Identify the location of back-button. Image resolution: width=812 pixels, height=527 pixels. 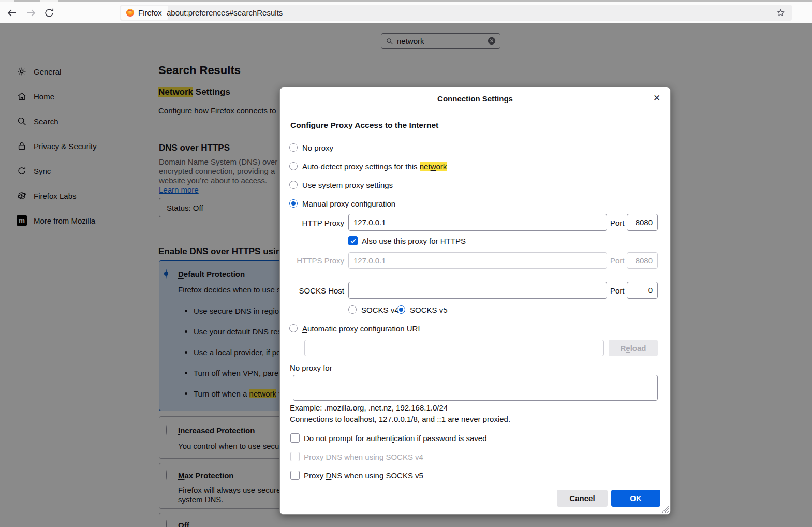
(12, 13).